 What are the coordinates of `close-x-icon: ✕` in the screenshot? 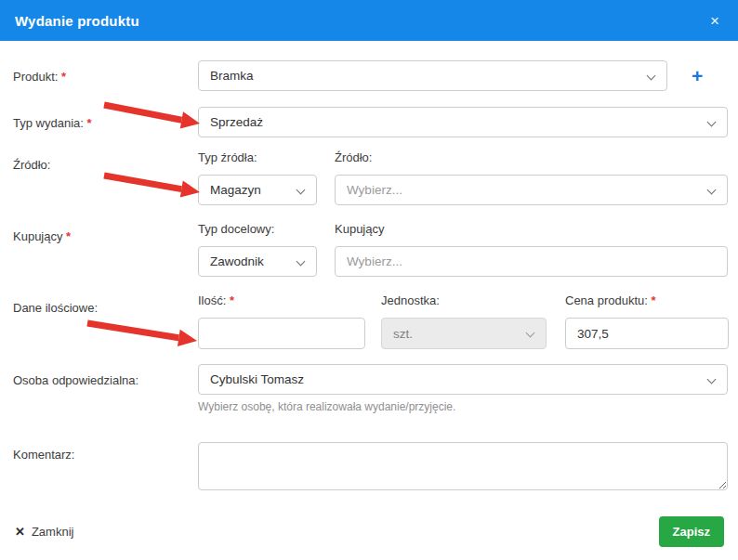 It's located at (20, 531).